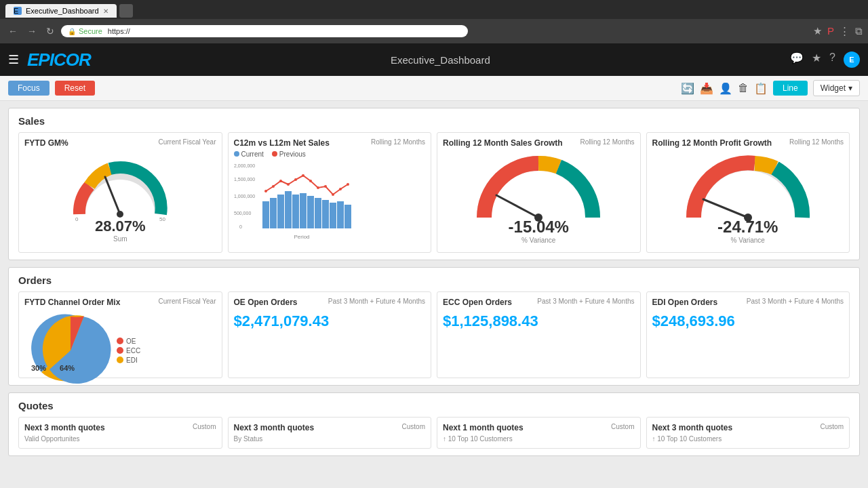 Image resolution: width=868 pixels, height=488 pixels. I want to click on chat-icon: 💬, so click(797, 60).